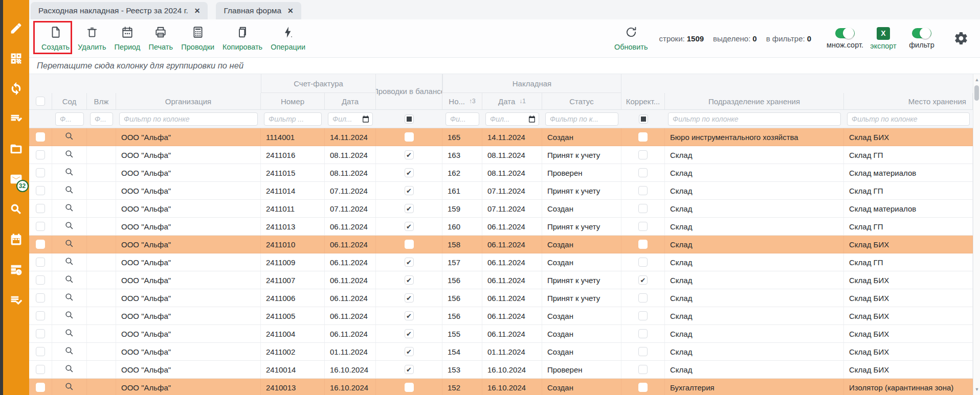 Image resolution: width=980 pixels, height=395 pixels. Describe the element at coordinates (501, 263) in the screenshot. I see `table-row: ООО "Альфа"241100906.11.2024✔15706.11.20…` at that location.